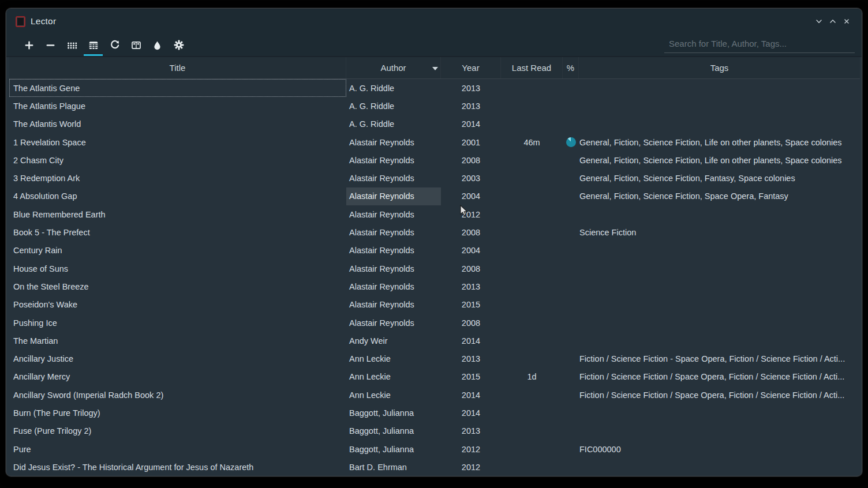 The height and width of the screenshot is (488, 868). Describe the element at coordinates (471, 250) in the screenshot. I see `cell-year: 2004` at that location.